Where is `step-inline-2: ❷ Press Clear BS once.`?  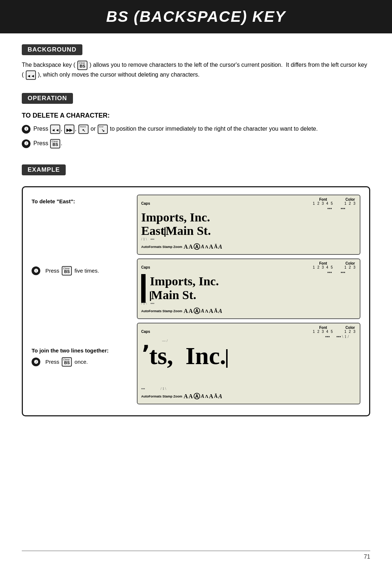 step-inline-2: ❷ Press Clear BS once. is located at coordinates (81, 362).